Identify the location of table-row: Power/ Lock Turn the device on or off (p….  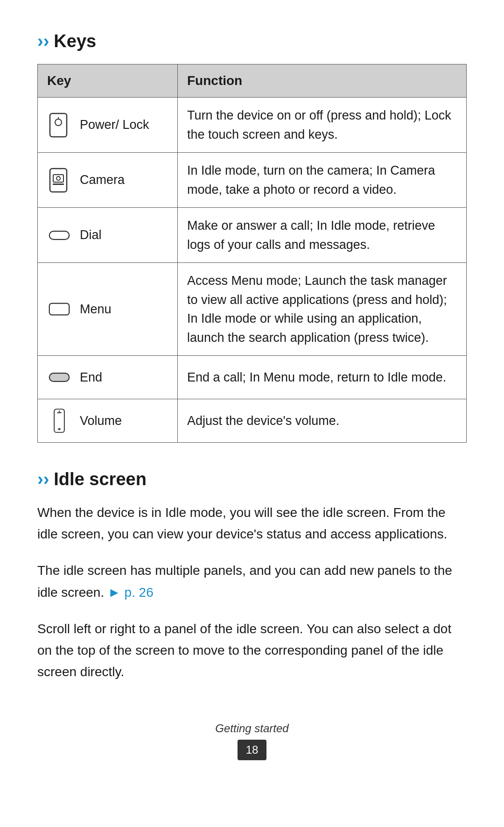
(252, 125).